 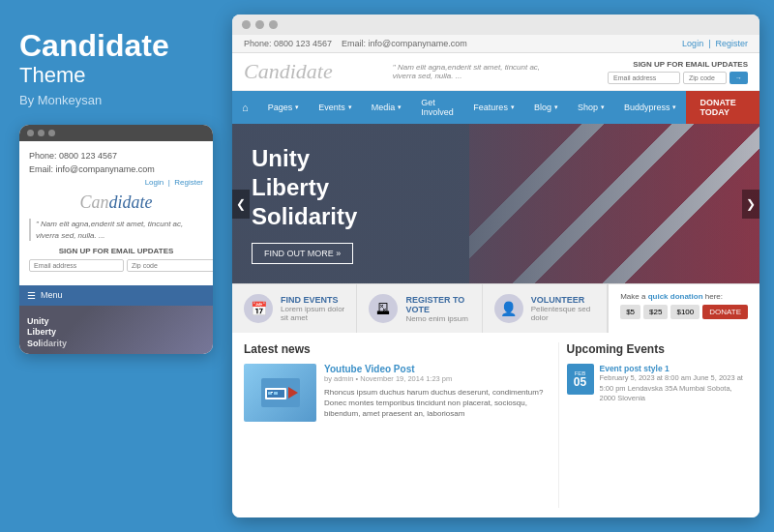 What do you see at coordinates (401, 426) in the screenshot?
I see `news-section: Latest news Youtube Video Post by` at bounding box center [401, 426].